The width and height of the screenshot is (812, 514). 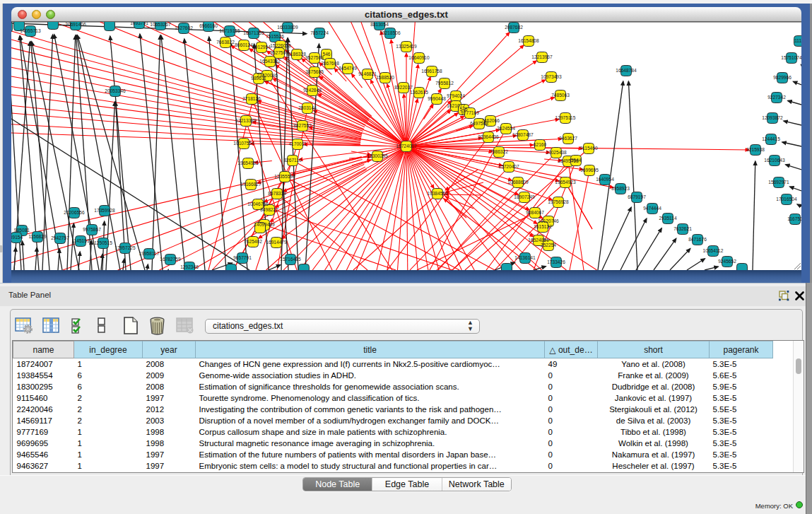 What do you see at coordinates (270, 61) in the screenshot?
I see `svg-text: 16543382` at bounding box center [270, 61].